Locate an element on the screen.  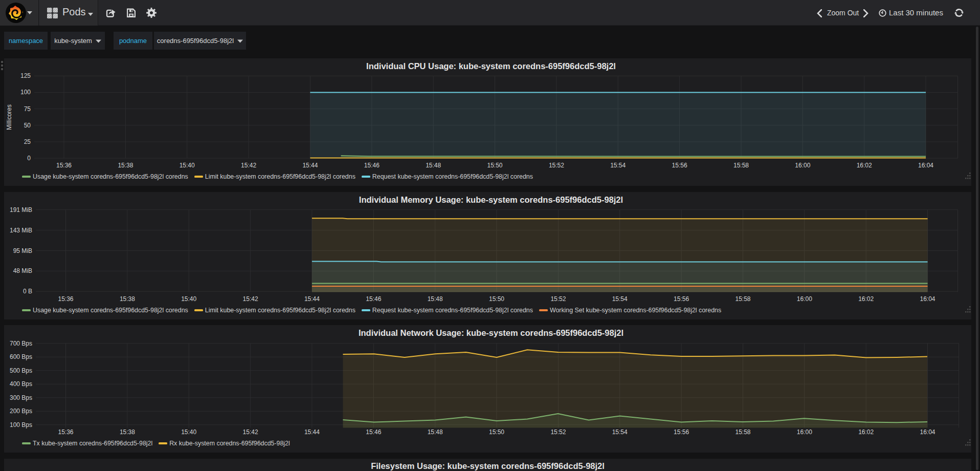
svg-text: 50 is located at coordinates (28, 125).